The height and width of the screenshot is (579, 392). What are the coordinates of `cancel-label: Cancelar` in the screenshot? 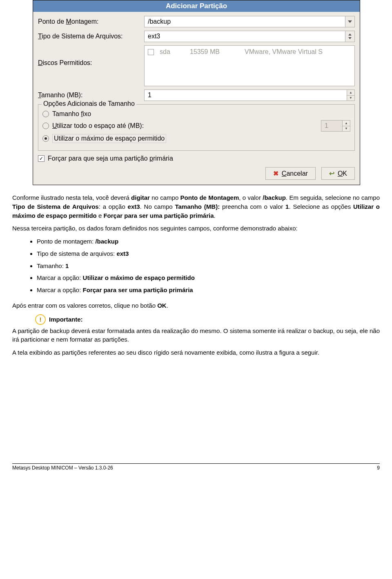 It's located at (295, 174).